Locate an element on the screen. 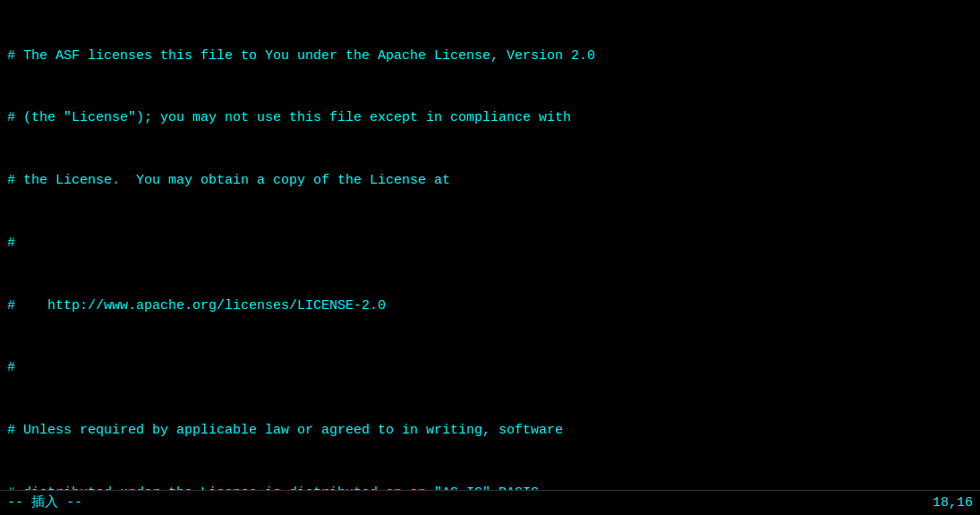 Image resolution: width=980 pixels, height=515 pixels. line-7: # Unless required by applicable law or a… is located at coordinates (490, 430).